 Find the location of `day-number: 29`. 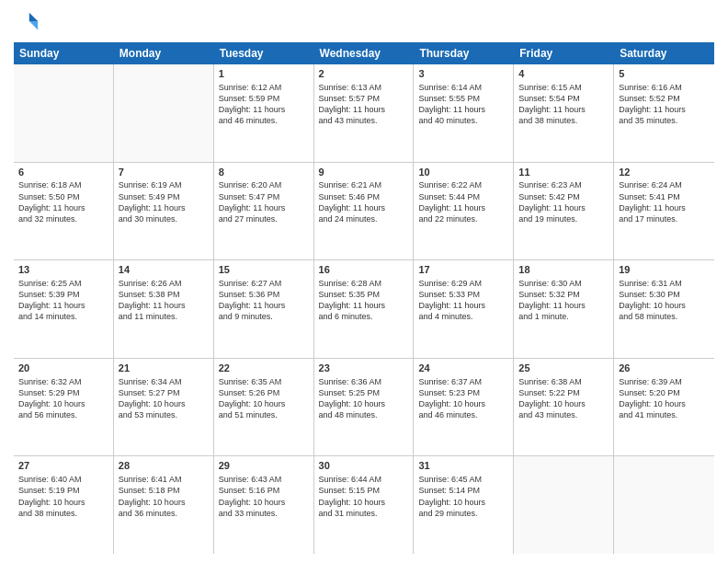

day-number: 29 is located at coordinates (264, 465).